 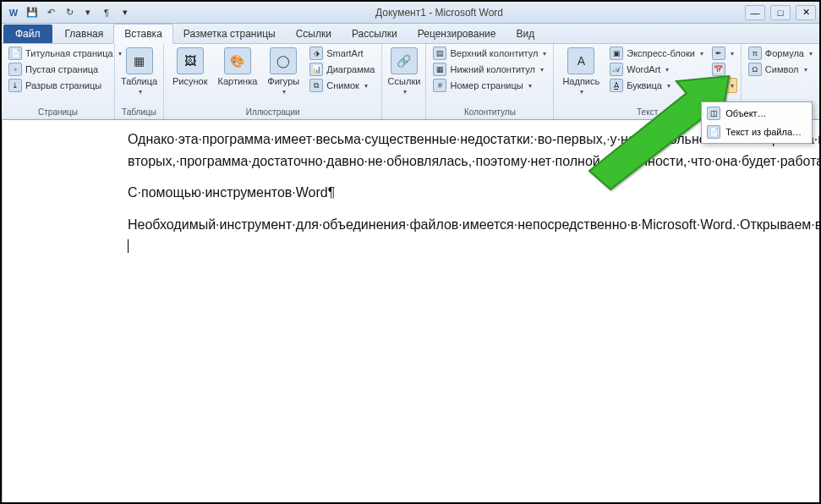 I want to click on save-icon: 💾, so click(x=32, y=13).